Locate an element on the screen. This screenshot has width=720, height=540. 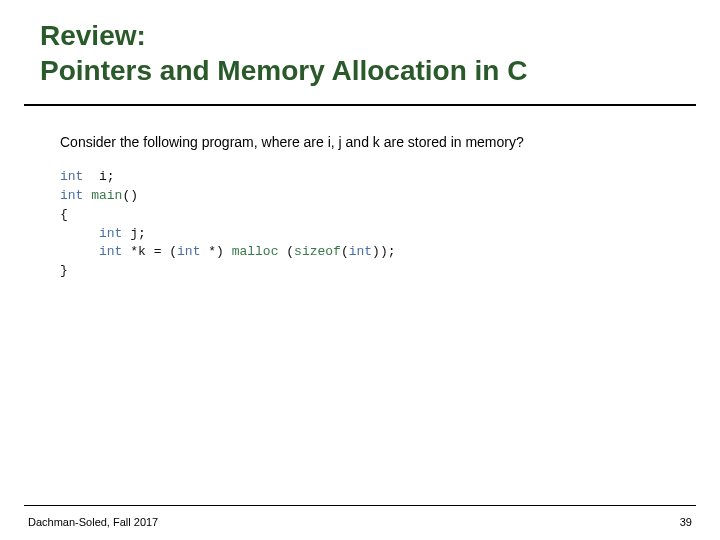
code-fn: malloc is located at coordinates (256, 252).